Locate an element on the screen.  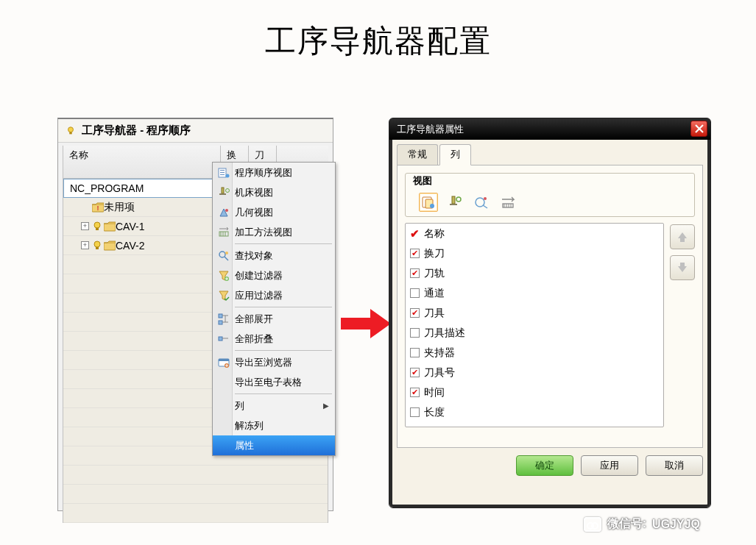
tab-general: 常规 is located at coordinates (417, 154).